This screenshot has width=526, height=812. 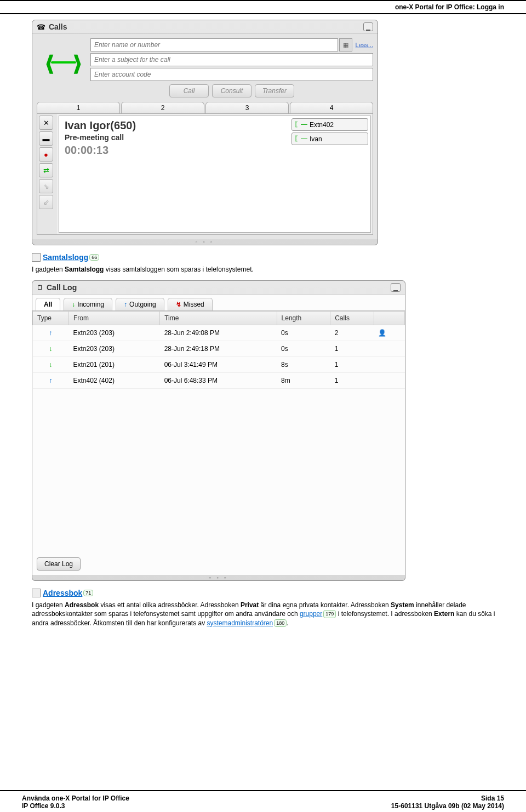 I want to click on calls-title: Calls, so click(x=58, y=27).